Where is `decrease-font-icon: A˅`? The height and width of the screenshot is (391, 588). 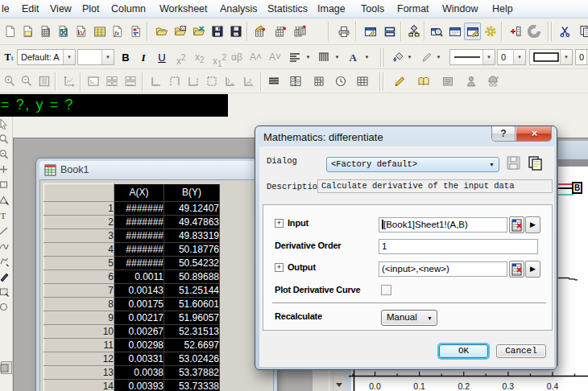
decrease-font-icon: A˅ is located at coordinates (275, 58).